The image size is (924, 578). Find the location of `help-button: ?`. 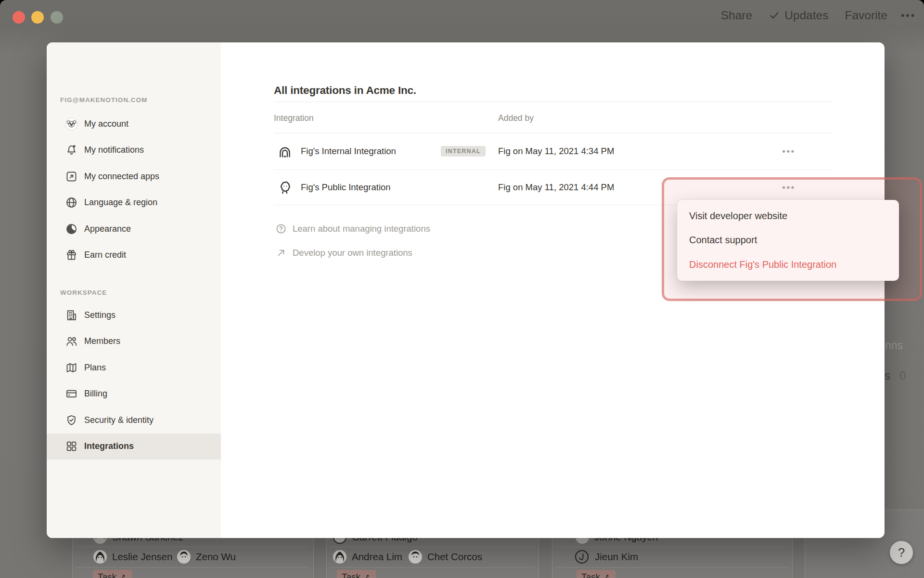

help-button: ? is located at coordinates (901, 552).